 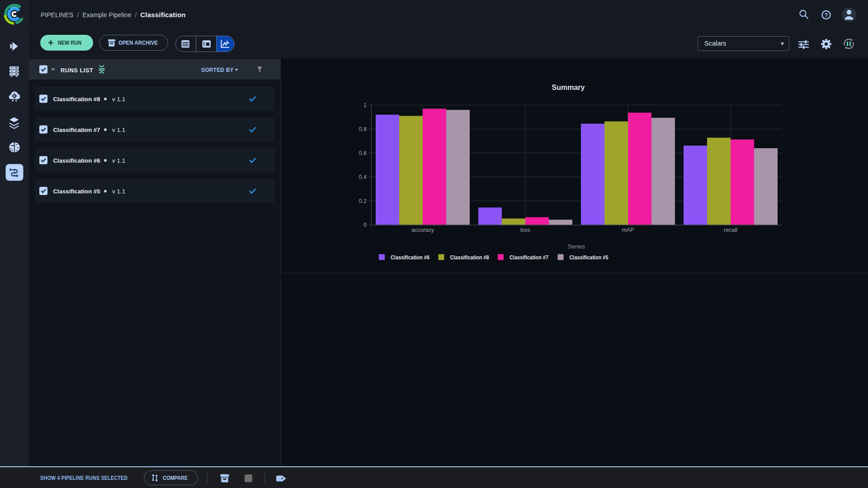 What do you see at coordinates (627, 230) in the screenshot?
I see `svg-text: mAP` at bounding box center [627, 230].